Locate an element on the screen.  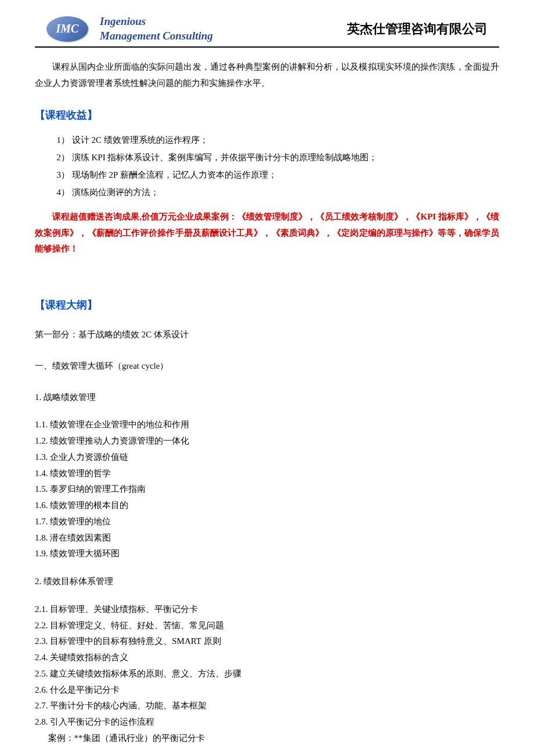
bonus-note: 课程超值赠送咨询成果,价值万元企业成果案例：《绩效管理制度》，《员工绩效考核制度… is located at coordinates (267, 233).